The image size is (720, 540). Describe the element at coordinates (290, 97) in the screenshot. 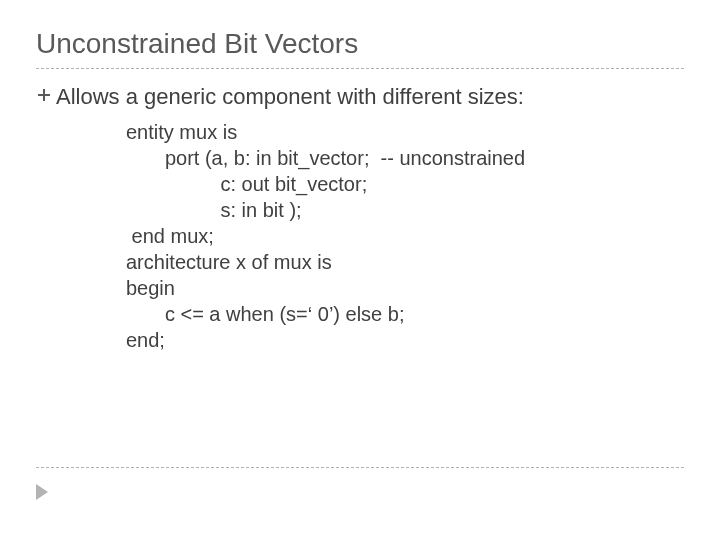

I see `bullet-text: Allows a generic component with differen…` at that location.